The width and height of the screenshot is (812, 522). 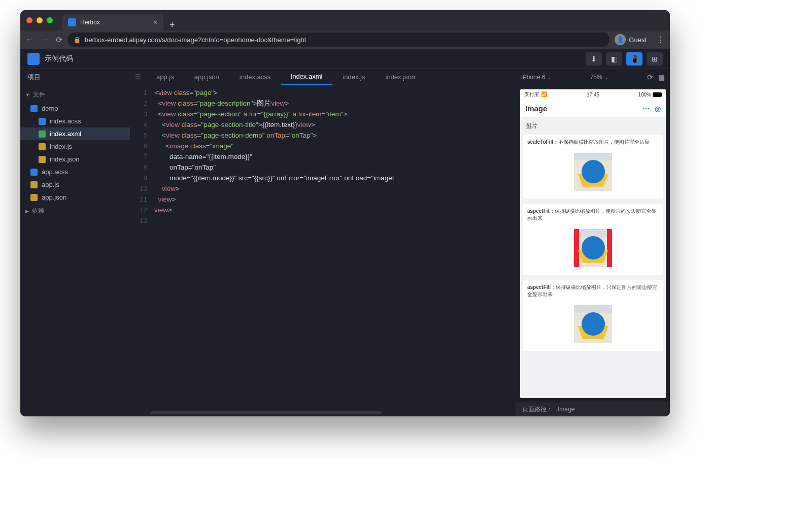 I want to click on sidebar-section-deps: ▶ 依赖, so click(x=75, y=211).